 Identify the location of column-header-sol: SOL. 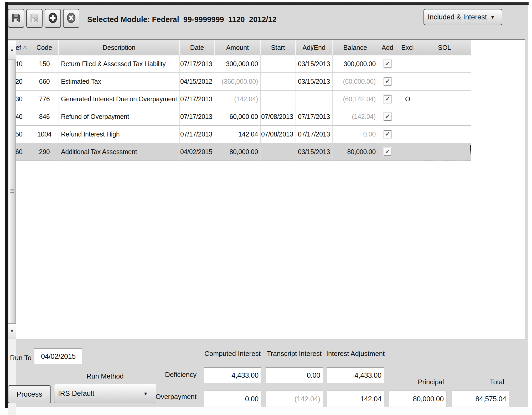
(445, 48).